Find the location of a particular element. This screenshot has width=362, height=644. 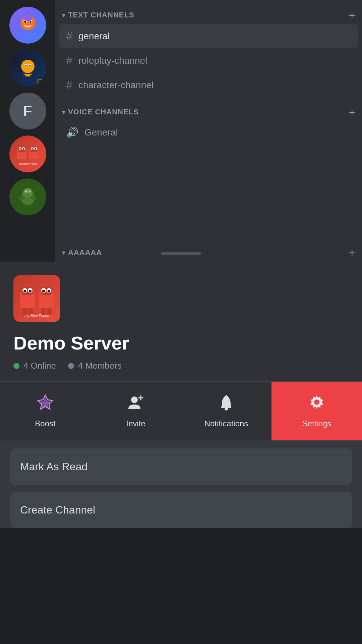

robot-avatar-art: my Best Friend is located at coordinates (28, 154).